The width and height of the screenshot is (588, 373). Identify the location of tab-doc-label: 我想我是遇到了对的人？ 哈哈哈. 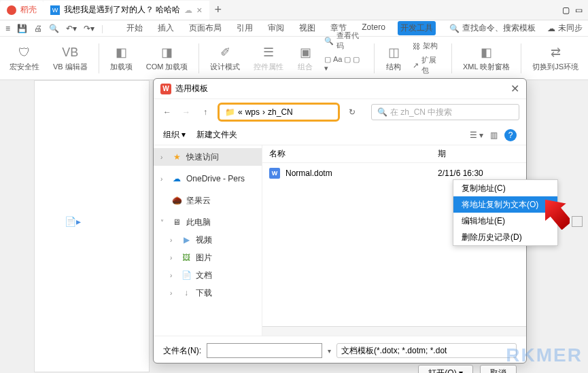
(122, 10).